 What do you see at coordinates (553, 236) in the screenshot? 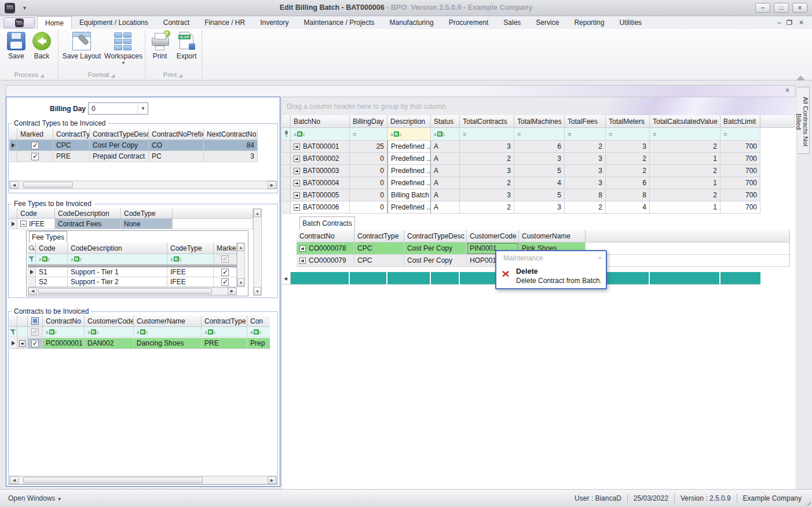
I see `column-header: CustomerName` at bounding box center [553, 236].